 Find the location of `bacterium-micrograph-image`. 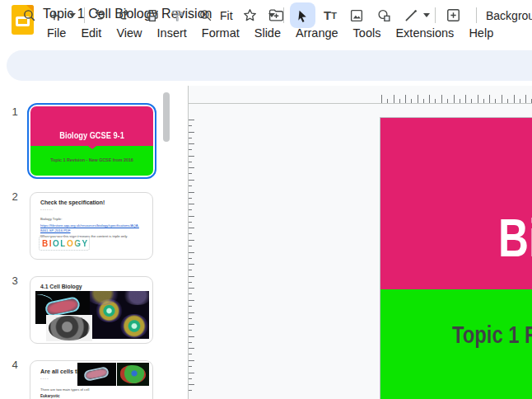

bacterium-micrograph-image is located at coordinates (97, 374).